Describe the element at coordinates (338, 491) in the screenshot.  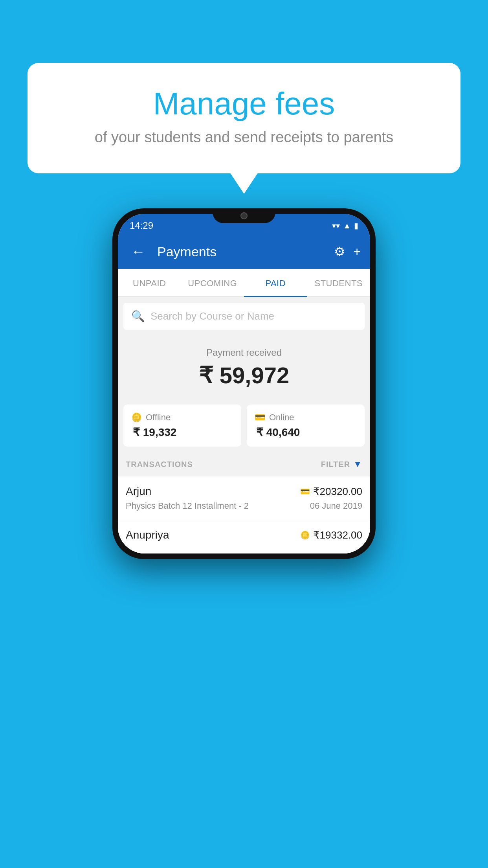
I see `transaction-amount: ₹20320.00` at that location.